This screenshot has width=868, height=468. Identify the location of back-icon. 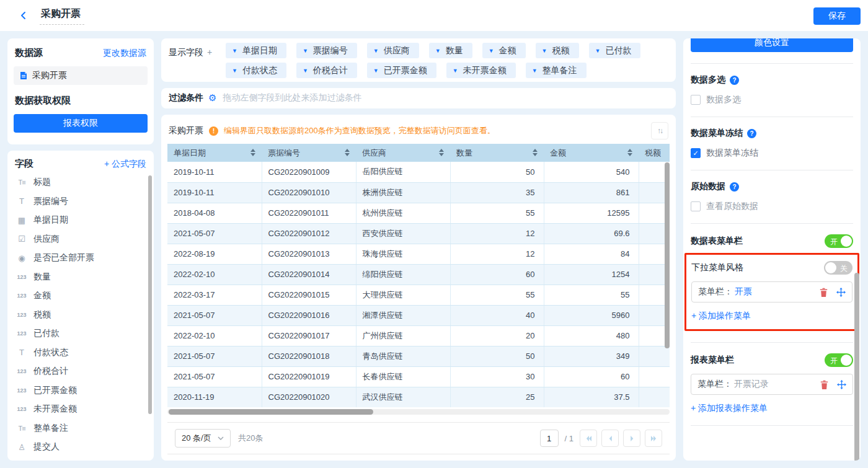
(24, 15).